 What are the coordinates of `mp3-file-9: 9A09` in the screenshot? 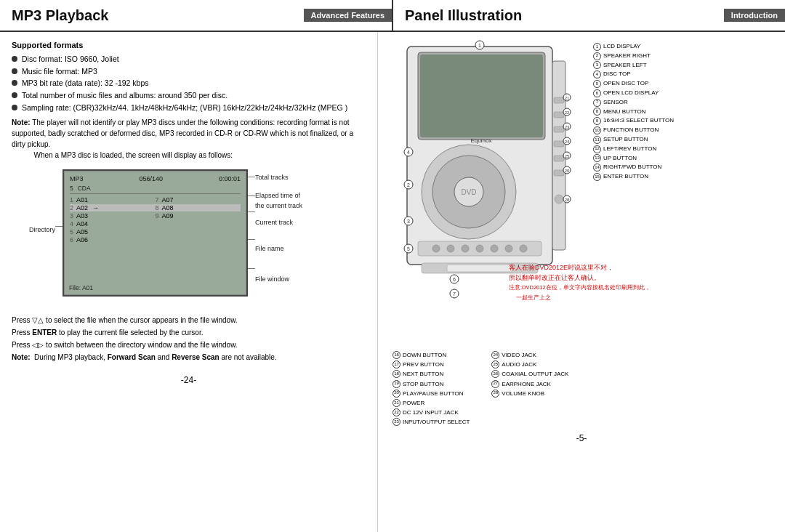 It's located at (198, 216).